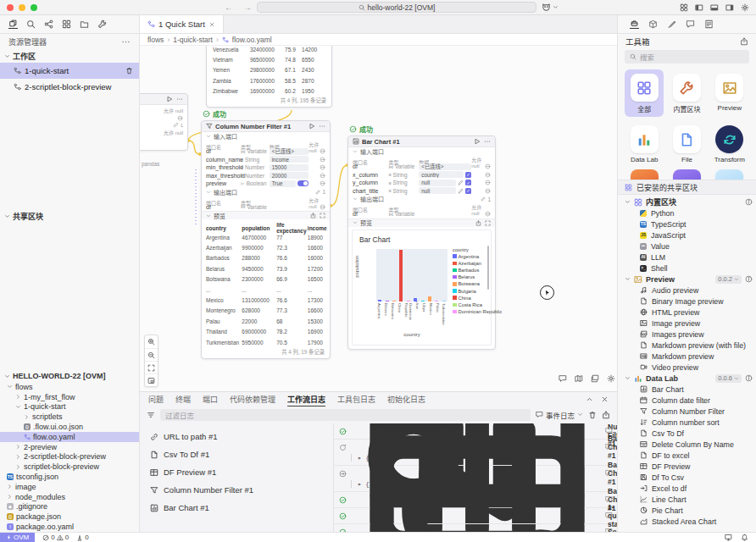 This screenshot has width=756, height=542. I want to click on tree-item: 2-scriptlet-block-preview, so click(69, 457).